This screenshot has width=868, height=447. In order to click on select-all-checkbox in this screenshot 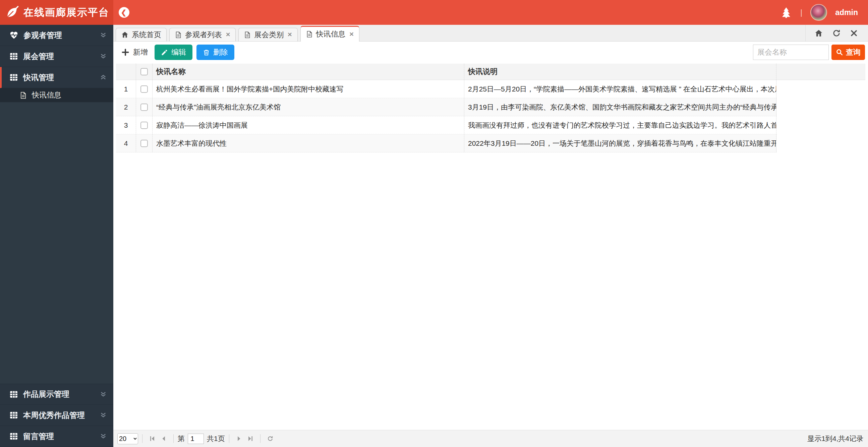, I will do `click(144, 72)`.